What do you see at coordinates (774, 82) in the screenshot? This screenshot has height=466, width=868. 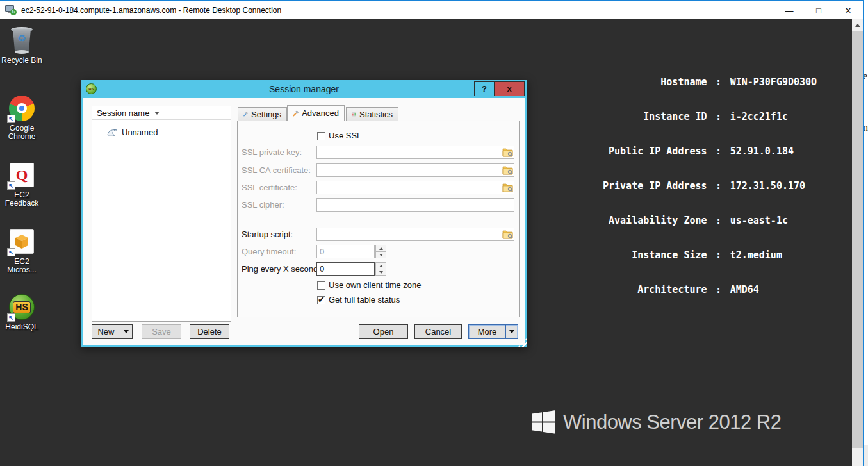 I see `hostname-value: WIN-P30FG9D030O` at bounding box center [774, 82].